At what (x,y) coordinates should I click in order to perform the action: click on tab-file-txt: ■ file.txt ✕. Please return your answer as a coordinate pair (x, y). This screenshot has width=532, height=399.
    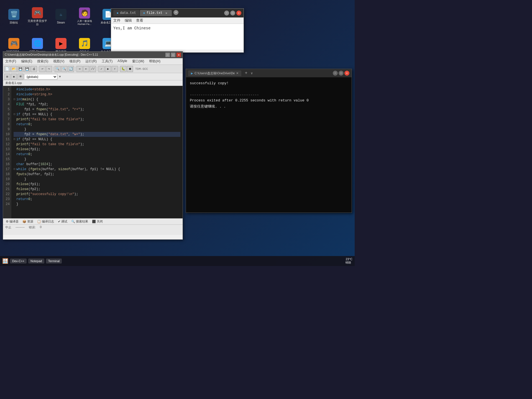
    Looking at the image, I should click on (156, 13).